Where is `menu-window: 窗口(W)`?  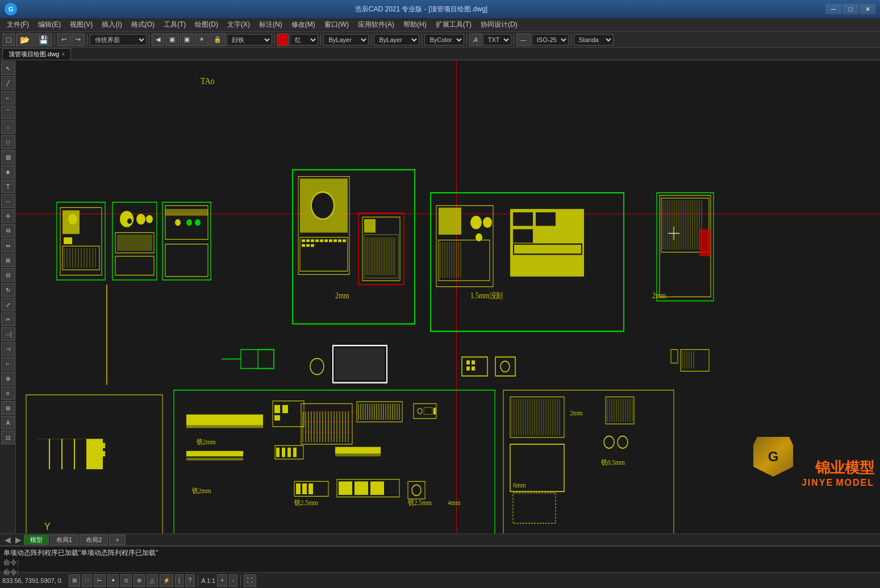 menu-window: 窗口(W) is located at coordinates (336, 25).